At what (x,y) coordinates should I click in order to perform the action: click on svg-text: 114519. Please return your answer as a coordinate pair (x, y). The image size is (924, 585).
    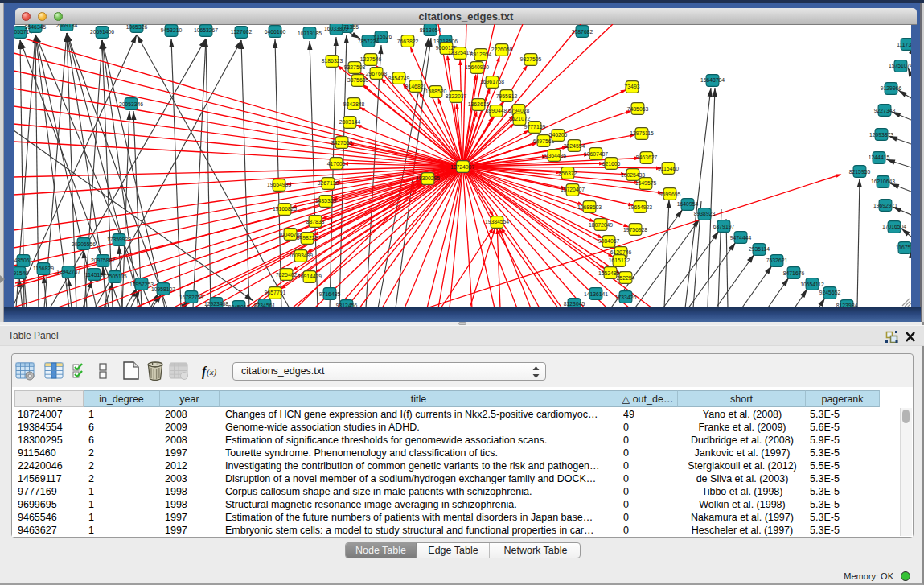
    Looking at the image, I should click on (94, 275).